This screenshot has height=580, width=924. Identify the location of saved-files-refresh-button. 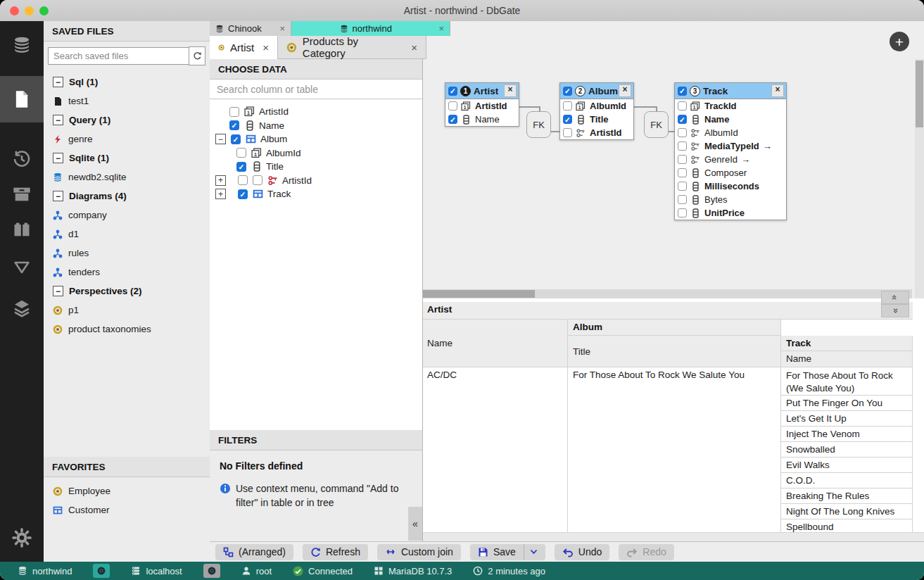
(197, 56).